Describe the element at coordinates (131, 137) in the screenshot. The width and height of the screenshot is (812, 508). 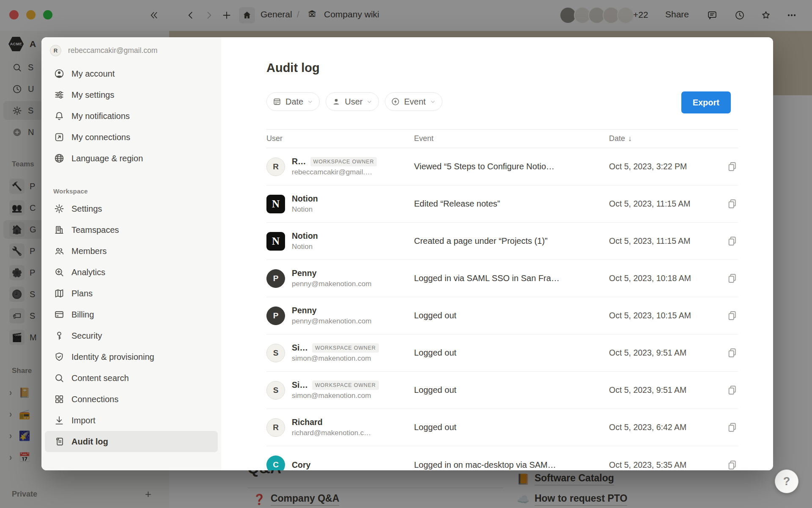
I see `nav-item-my-connections: My connections` at that location.